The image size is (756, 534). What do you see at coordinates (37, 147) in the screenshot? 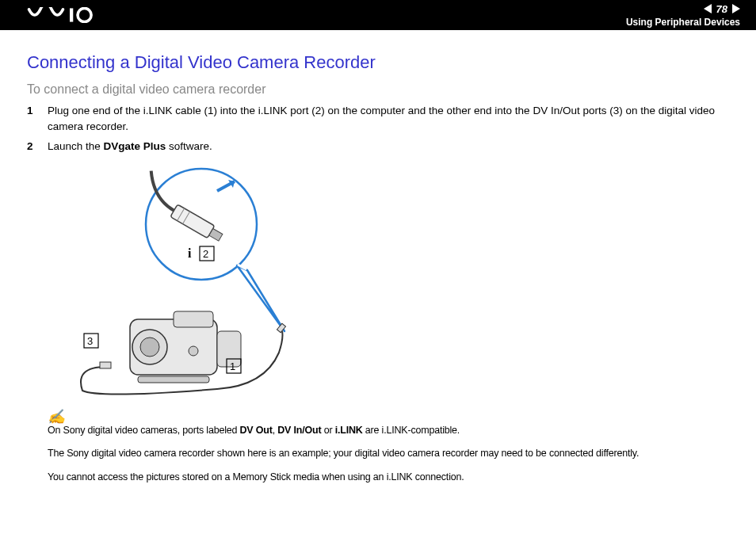
I see `step-number: 2` at bounding box center [37, 147].